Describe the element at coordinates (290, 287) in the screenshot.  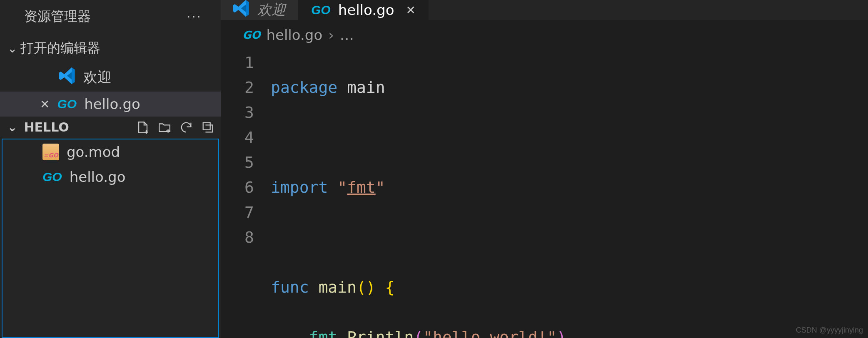
I see `tok: func` at that location.